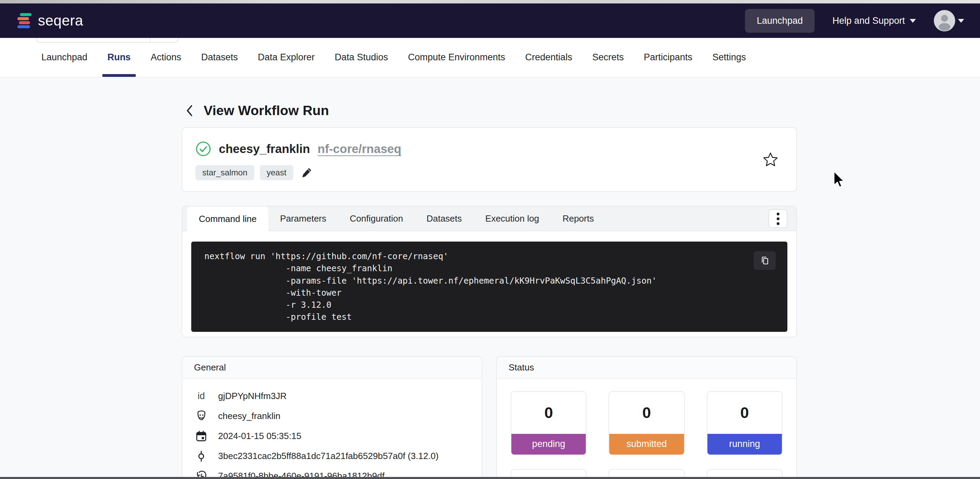 The height and width of the screenshot is (479, 980). What do you see at coordinates (647, 418) in the screenshot?
I see `status-card: Status 0 pending 0 submitted 0 running` at bounding box center [647, 418].